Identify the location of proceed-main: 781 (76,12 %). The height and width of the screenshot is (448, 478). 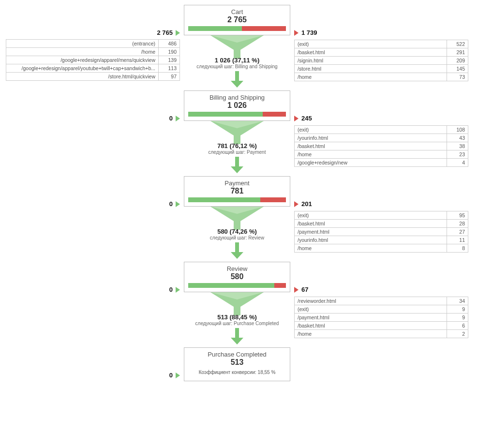
(237, 146).